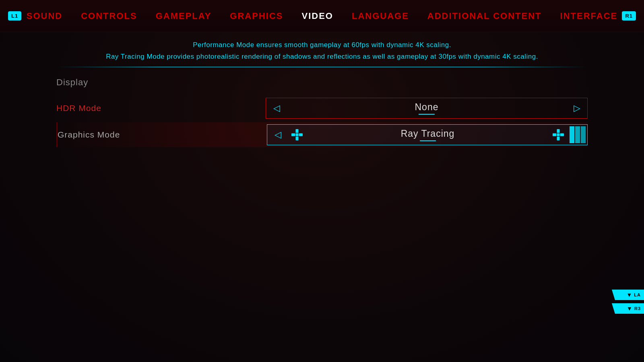 The width and height of the screenshot is (644, 362). I want to click on hdr-left-arrow: ◁, so click(277, 108).